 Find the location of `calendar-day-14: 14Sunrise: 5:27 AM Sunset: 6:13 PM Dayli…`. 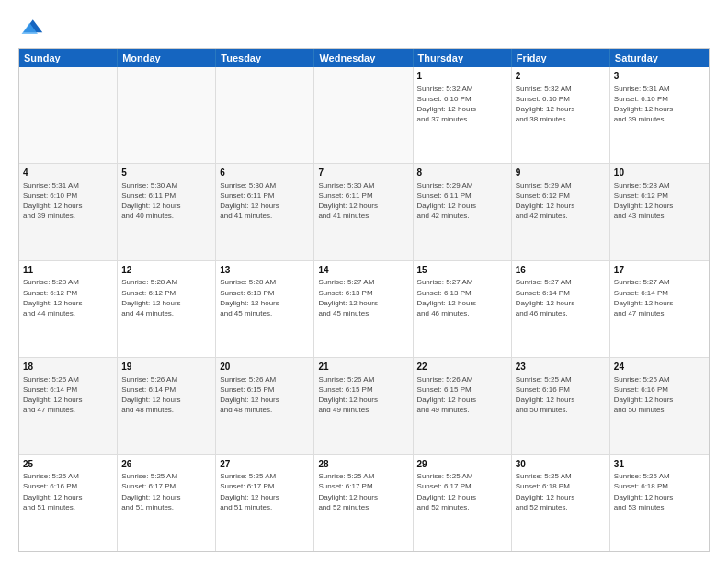

calendar-day-14: 14Sunrise: 5:27 AM Sunset: 6:13 PM Dayli… is located at coordinates (364, 309).